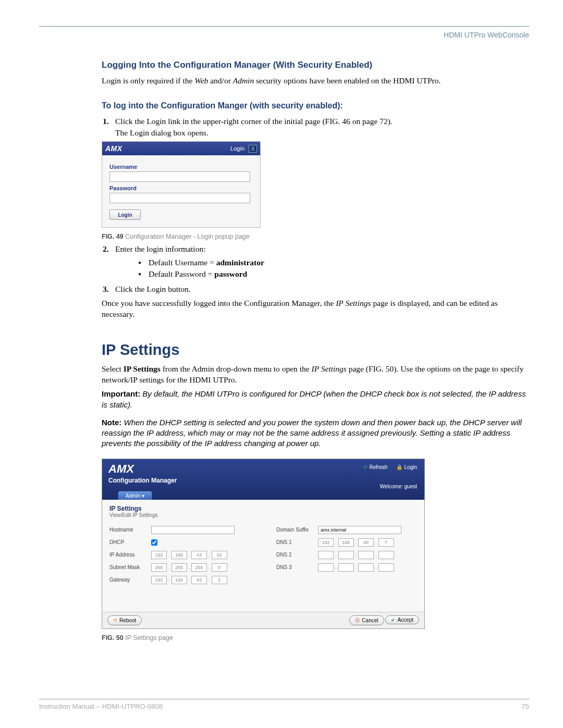 Image resolution: width=563 pixels, height=728 pixels. What do you see at coordinates (253, 149) in the screenshot?
I see `close-icon: X` at bounding box center [253, 149].